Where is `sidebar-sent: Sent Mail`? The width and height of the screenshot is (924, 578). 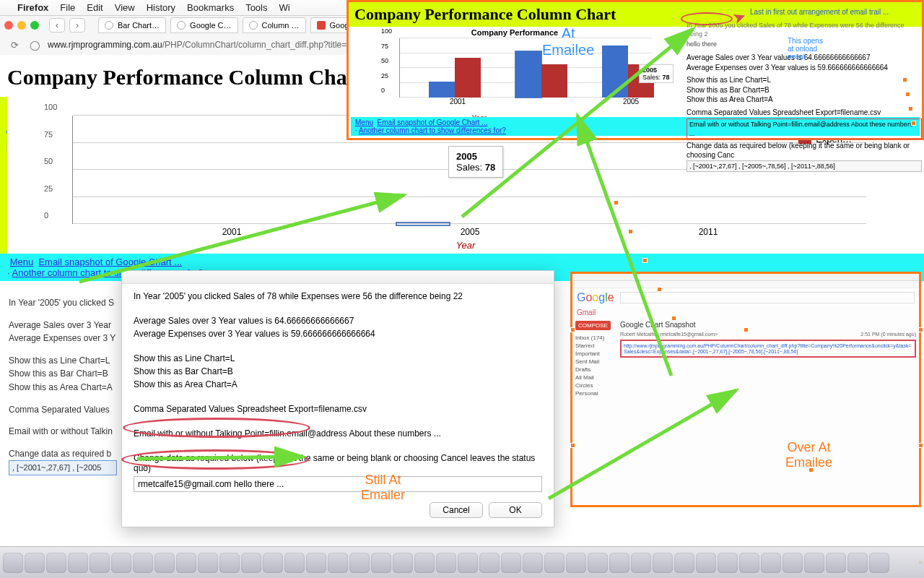 sidebar-sent: Sent Mail is located at coordinates (595, 361).